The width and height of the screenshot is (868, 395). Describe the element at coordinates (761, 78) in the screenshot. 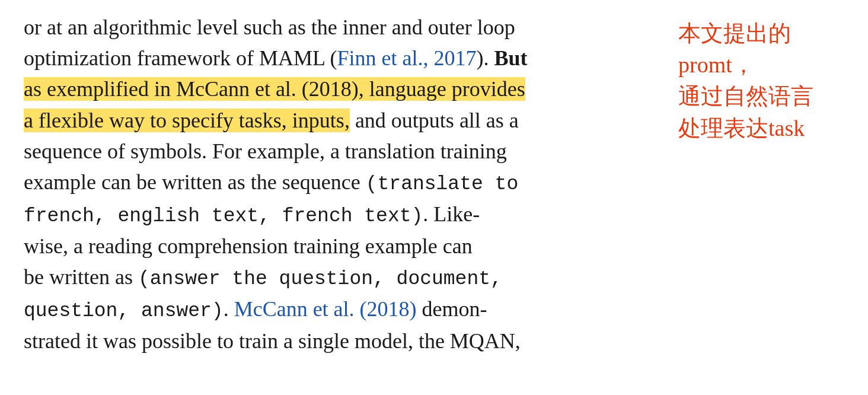

I see `annotation-panel: 本文提出的 promt， 通过自然语言 处理表达task` at that location.